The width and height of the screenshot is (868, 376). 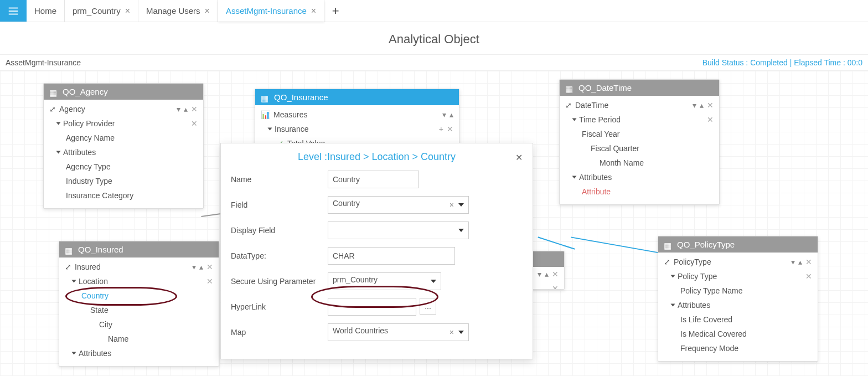 What do you see at coordinates (399, 205) in the screenshot?
I see `field-select: Country ×` at bounding box center [399, 205].